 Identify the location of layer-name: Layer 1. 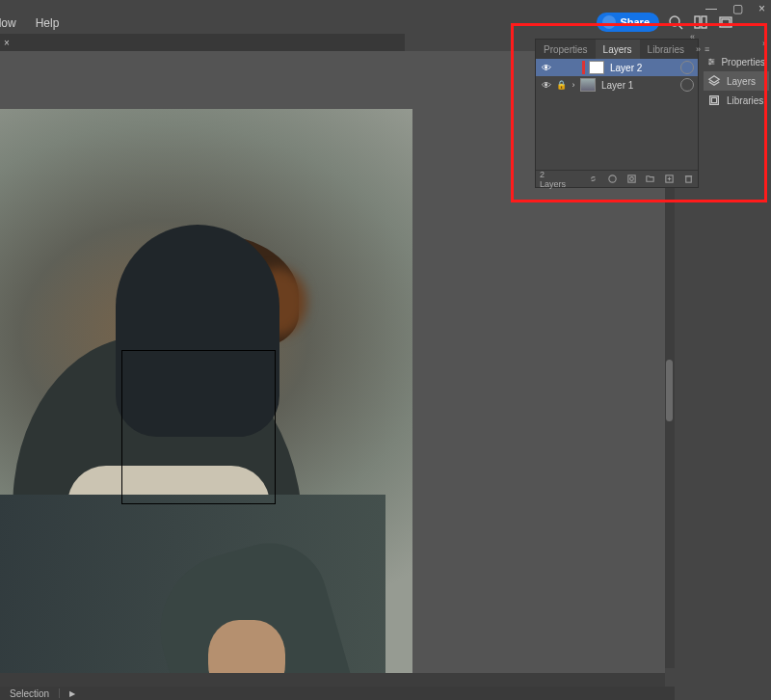
(638, 85).